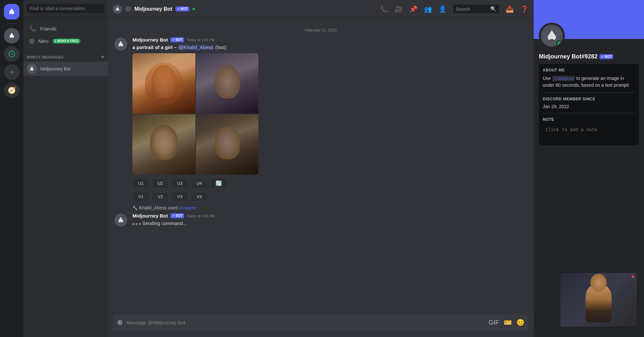  What do you see at coordinates (506, 322) in the screenshot?
I see `input-icons: GIF 🎫 😊` at bounding box center [506, 322].